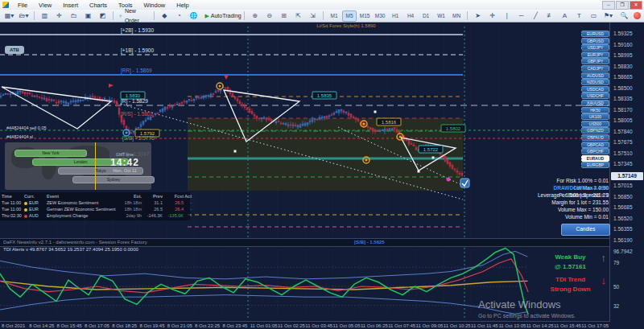  What do you see at coordinates (349, 16) in the screenshot?
I see `timeframe-m5: M5` at bounding box center [349, 16].